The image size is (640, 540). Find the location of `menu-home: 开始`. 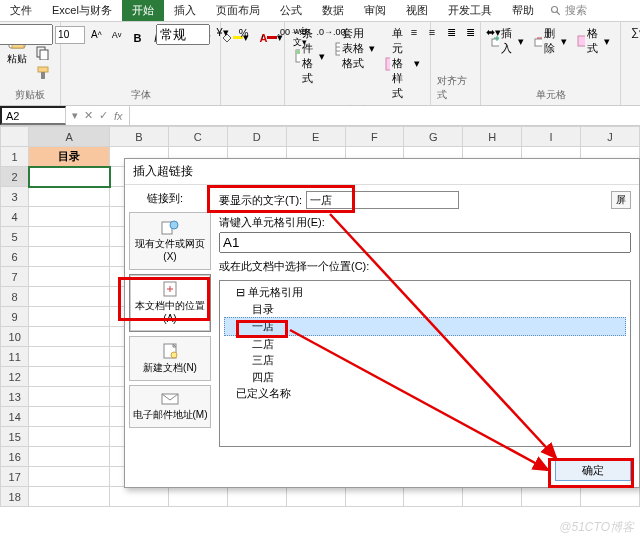

menu-home: 开始 is located at coordinates (143, 10).